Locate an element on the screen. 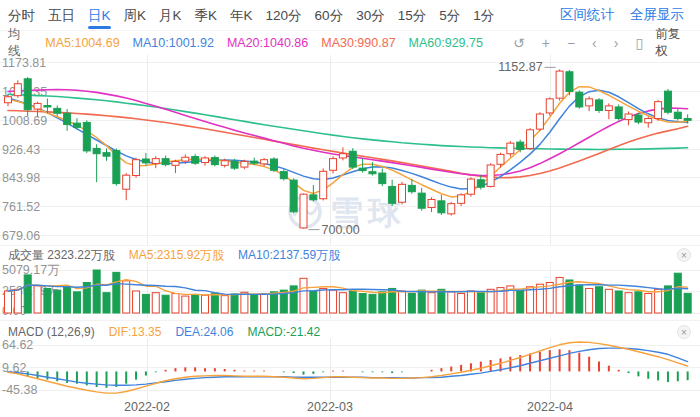  volume-close-button: × is located at coordinates (684, 255).